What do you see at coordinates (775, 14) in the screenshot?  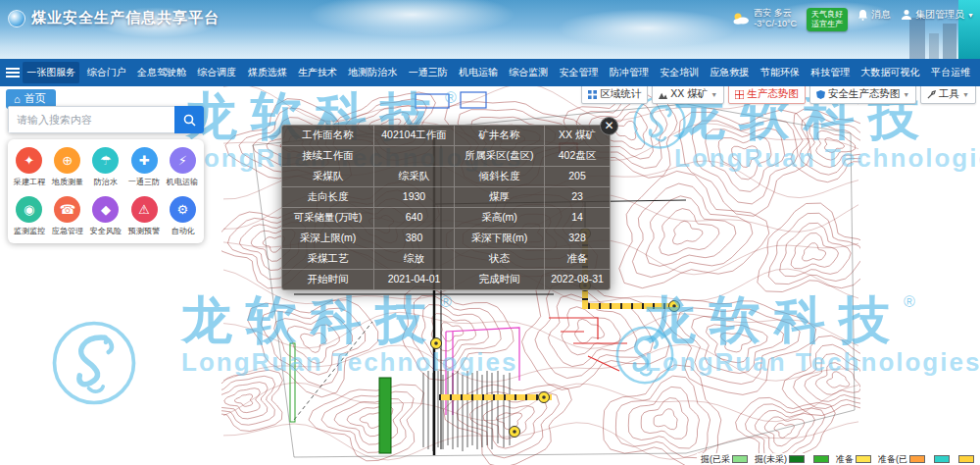 I see `weather-location: 西安 多云` at bounding box center [775, 14].